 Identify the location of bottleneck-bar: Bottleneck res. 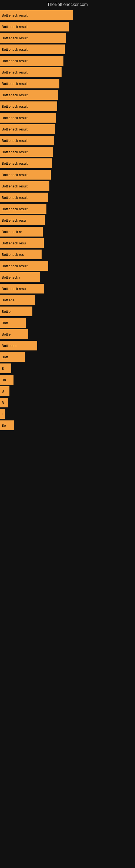
(21, 255).